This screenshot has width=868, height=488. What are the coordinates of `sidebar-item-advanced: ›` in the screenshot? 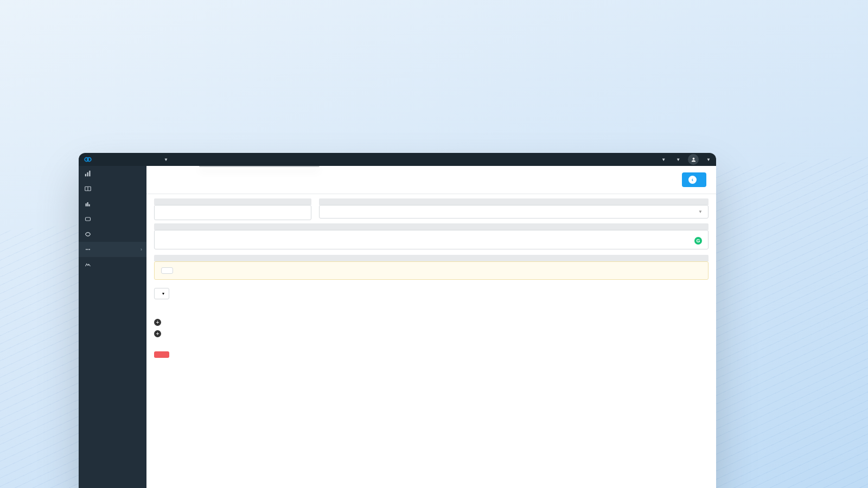 It's located at (113, 249).